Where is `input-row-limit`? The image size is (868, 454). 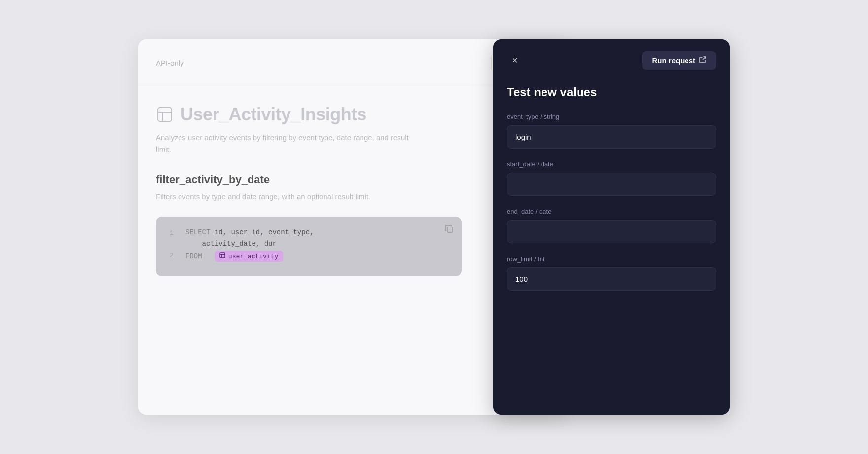
input-row-limit is located at coordinates (612, 279).